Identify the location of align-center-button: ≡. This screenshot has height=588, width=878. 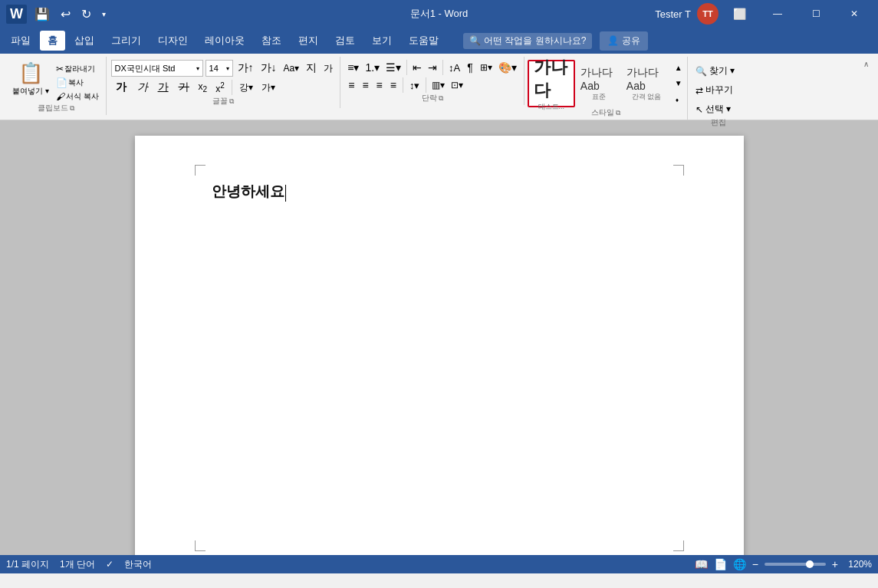
(365, 85).